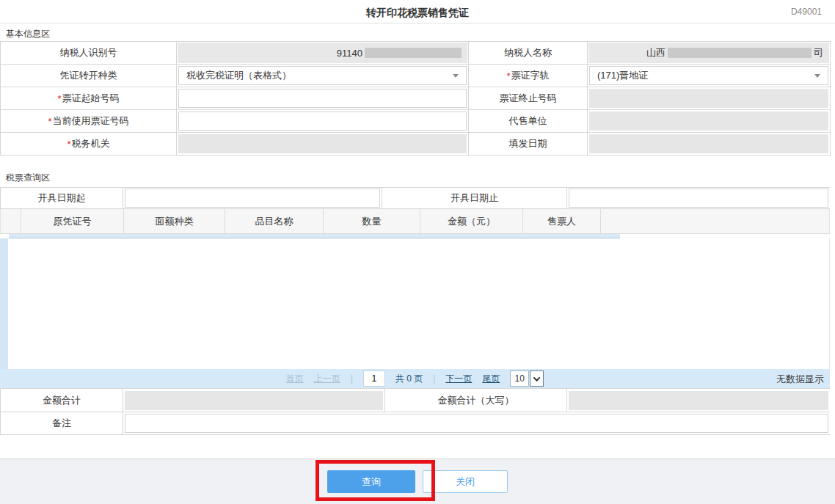  I want to click on taxpayer-name-label: 纳税人名称, so click(528, 53).